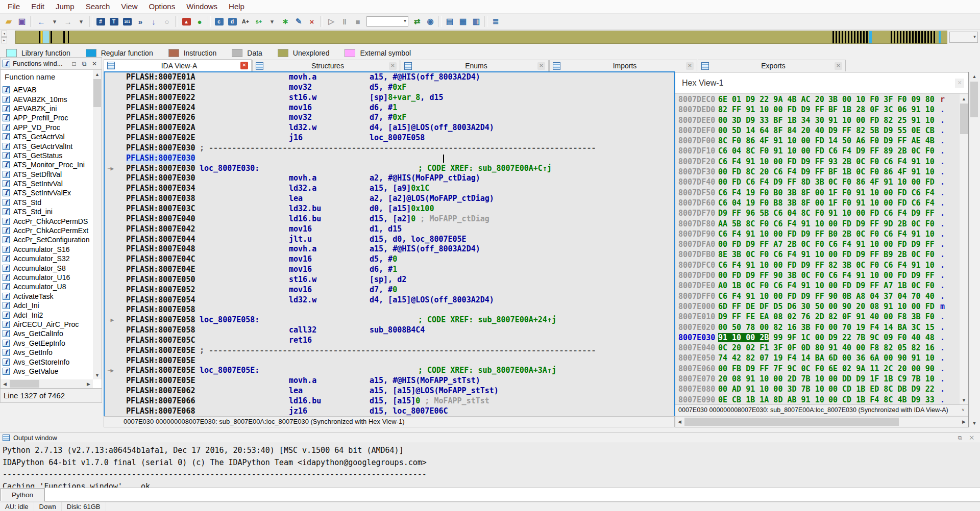  Describe the element at coordinates (200, 21) in the screenshot. I see `run-icon: ●` at that location.